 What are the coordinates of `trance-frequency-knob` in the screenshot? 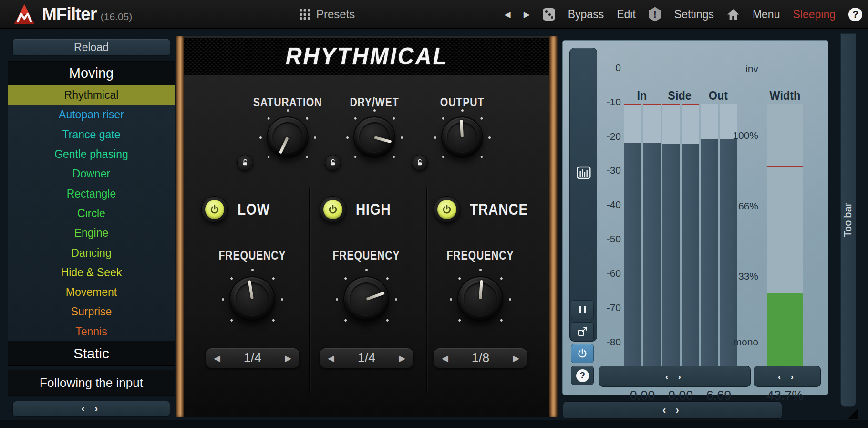 It's located at (480, 299).